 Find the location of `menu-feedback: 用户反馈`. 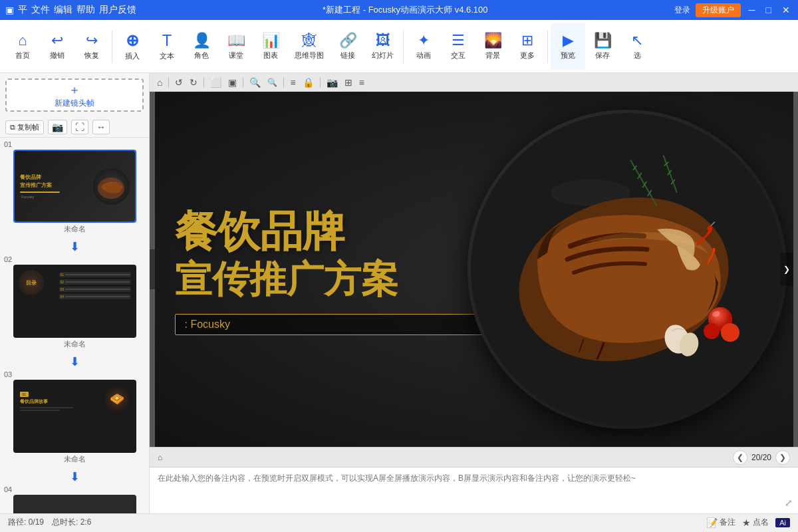

menu-feedback: 用户反馈 is located at coordinates (118, 10).